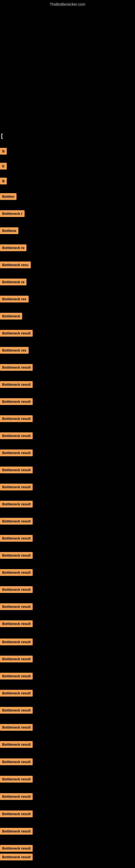 The height and width of the screenshot is (868, 135). Describe the element at coordinates (3, 151) in the screenshot. I see `bottleneck-label-2: B` at that location.